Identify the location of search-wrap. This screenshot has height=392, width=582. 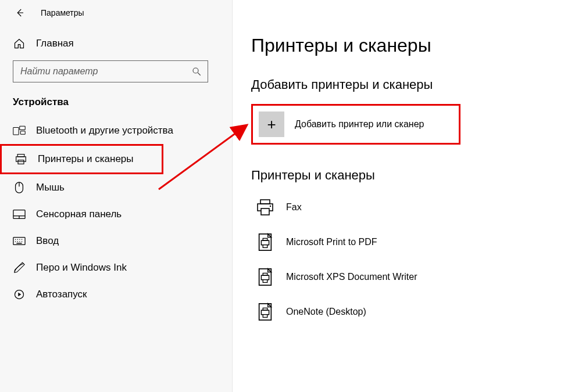
(116, 71).